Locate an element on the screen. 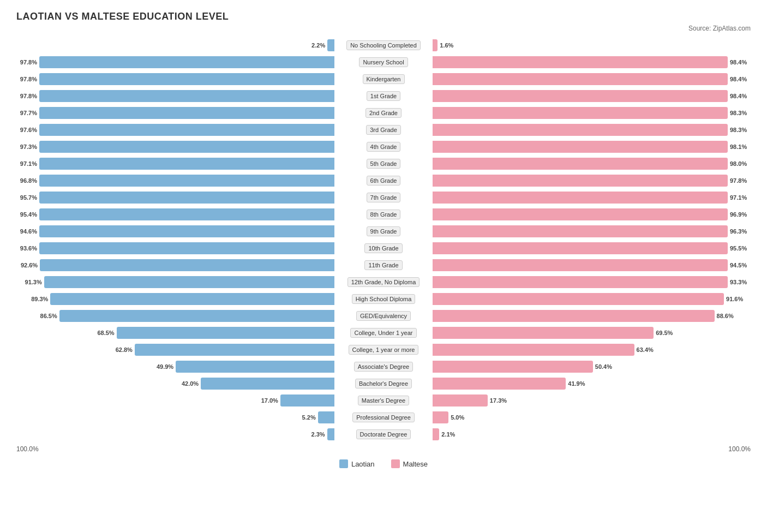 This screenshot has height=532, width=767. center-label-wrap: 7th Grade is located at coordinates (384, 198).